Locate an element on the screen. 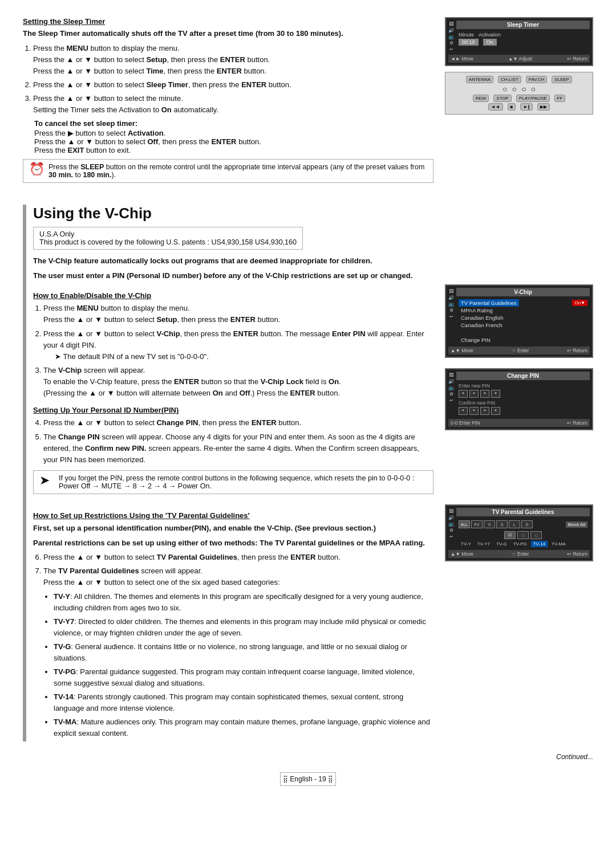 This screenshot has height=868, width=616. rating-s: S is located at coordinates (502, 524).